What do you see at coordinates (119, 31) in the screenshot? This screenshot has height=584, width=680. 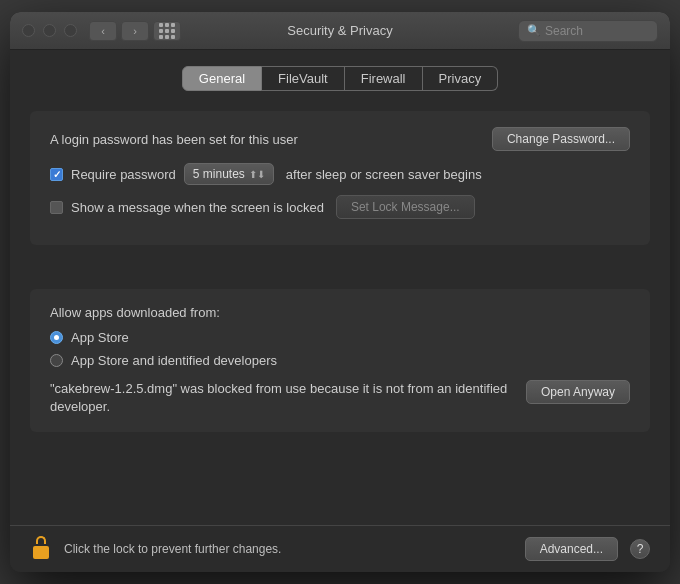 I see `nav-buttons: ‹ ›` at bounding box center [119, 31].